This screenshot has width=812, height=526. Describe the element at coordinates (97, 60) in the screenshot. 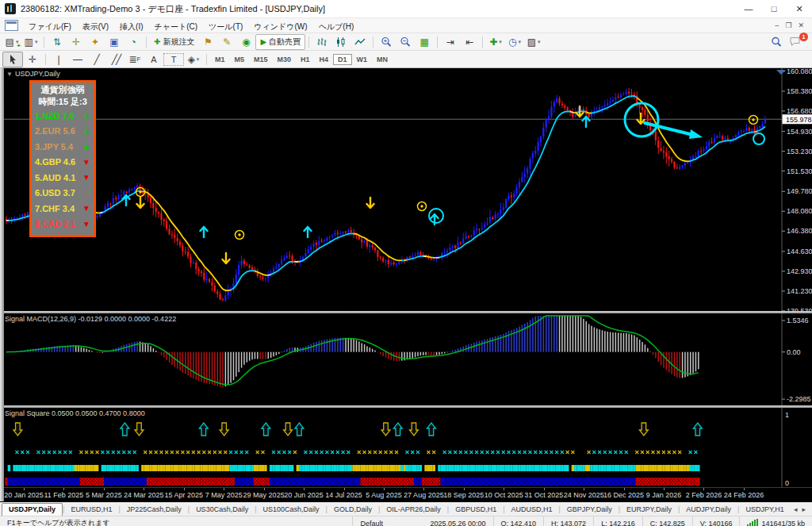

I see `trendline-tool: ╱` at that location.